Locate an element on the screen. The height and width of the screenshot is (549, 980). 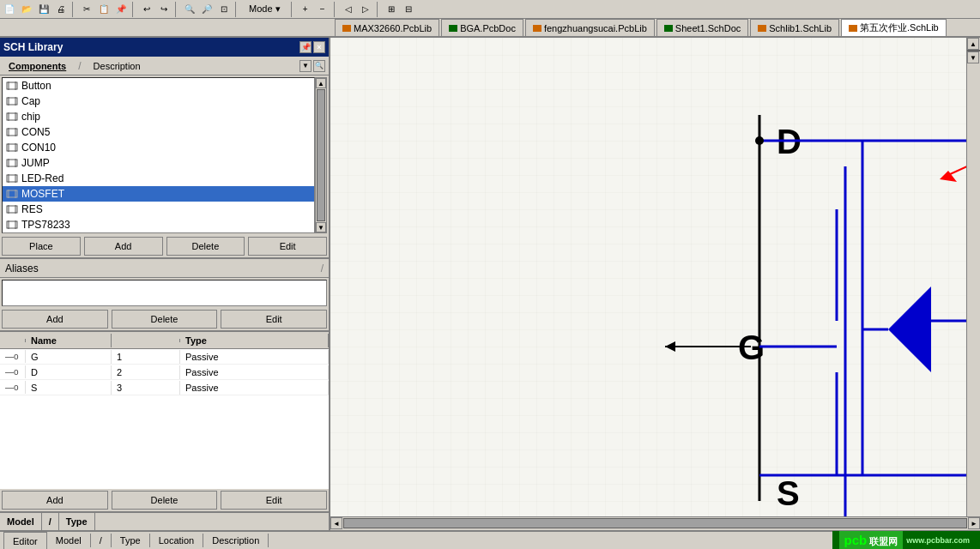
toolbar-copy: 📋 is located at coordinates (104, 9).